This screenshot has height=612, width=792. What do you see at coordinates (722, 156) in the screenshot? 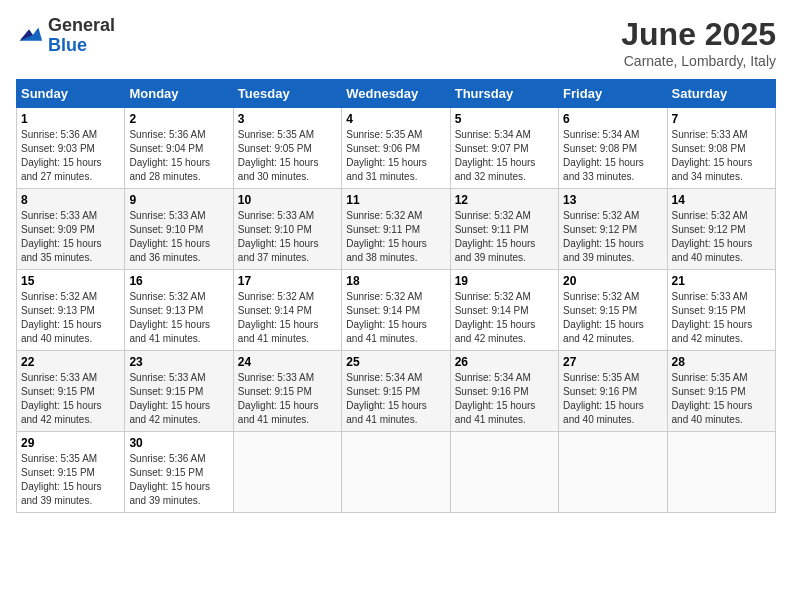
I see `day-info: Sunrise: 5:33 AMSunset: 9:08 PMDaylight:…` at bounding box center [722, 156].